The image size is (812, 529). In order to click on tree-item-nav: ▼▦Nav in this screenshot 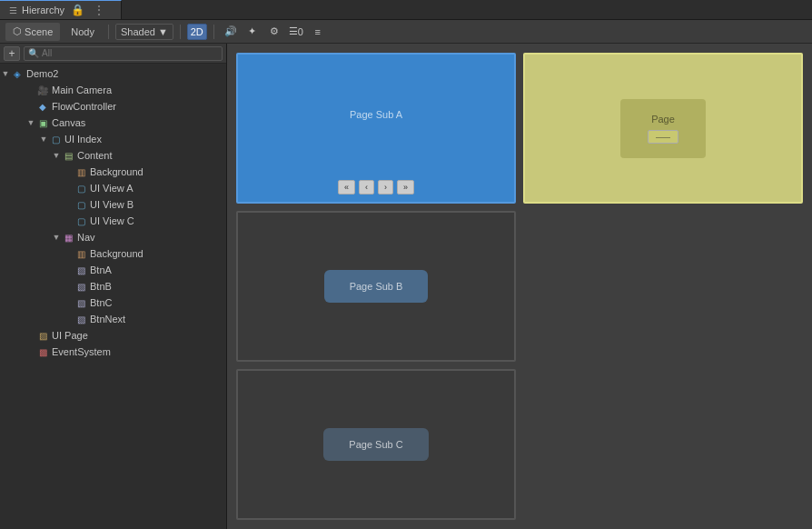, I will do `click(113, 237)`.